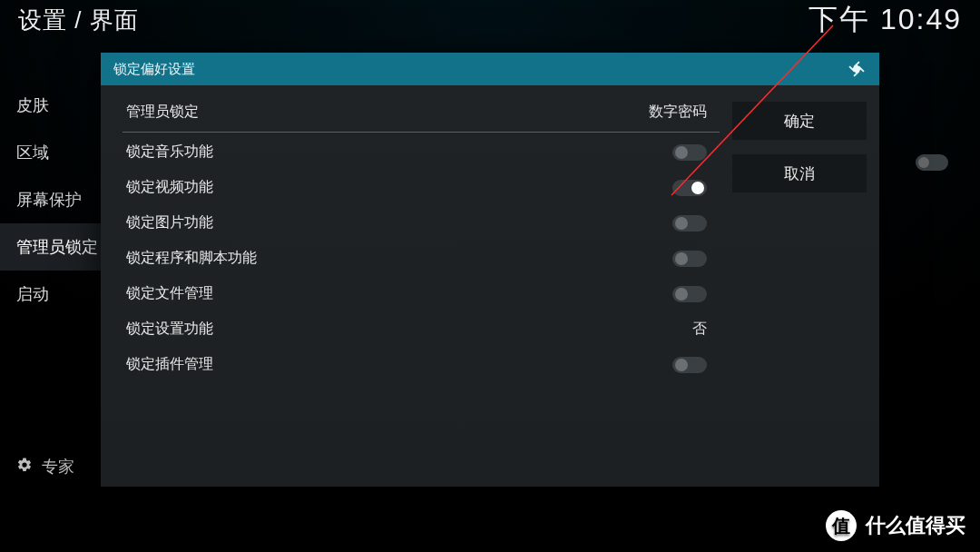 This screenshot has height=552, width=980. I want to click on expert-mode: 专家, so click(45, 467).